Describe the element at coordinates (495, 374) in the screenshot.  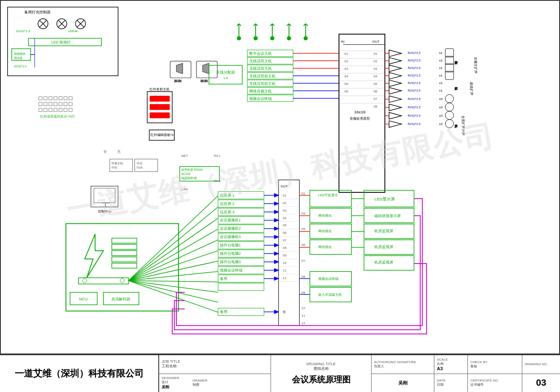
I see `cert-section: CHECK BY 复核 CERTIFICATE NO. 证书编号` at that location.